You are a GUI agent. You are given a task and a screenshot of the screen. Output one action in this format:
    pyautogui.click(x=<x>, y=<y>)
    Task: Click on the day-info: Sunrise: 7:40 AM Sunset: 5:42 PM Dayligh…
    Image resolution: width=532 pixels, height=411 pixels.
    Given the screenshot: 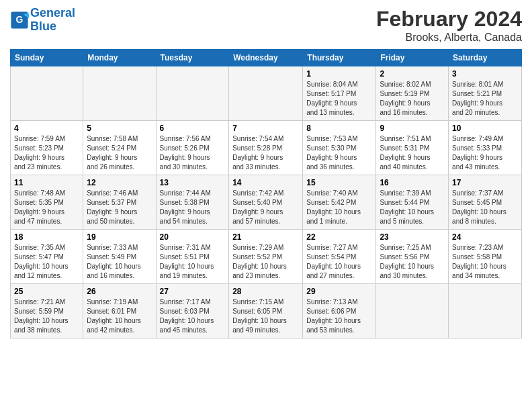 What is the action you would take?
    pyautogui.click(x=339, y=208)
    